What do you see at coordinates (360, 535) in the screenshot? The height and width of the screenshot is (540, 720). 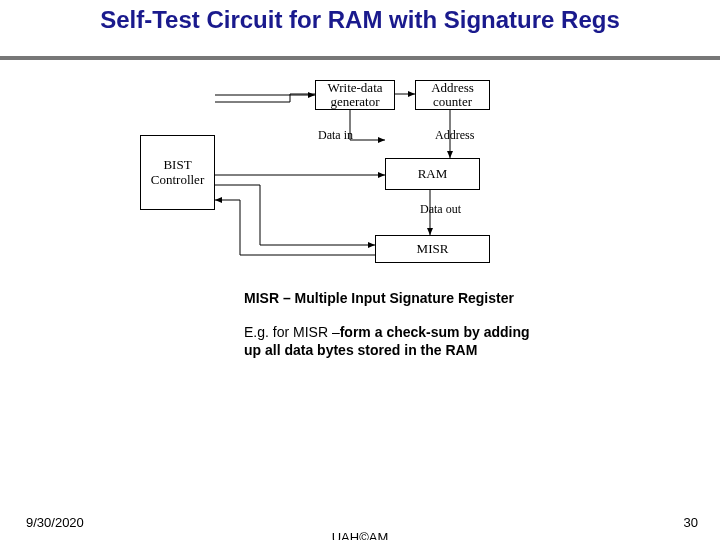 I see `footer-center: UAH©AM` at bounding box center [360, 535].